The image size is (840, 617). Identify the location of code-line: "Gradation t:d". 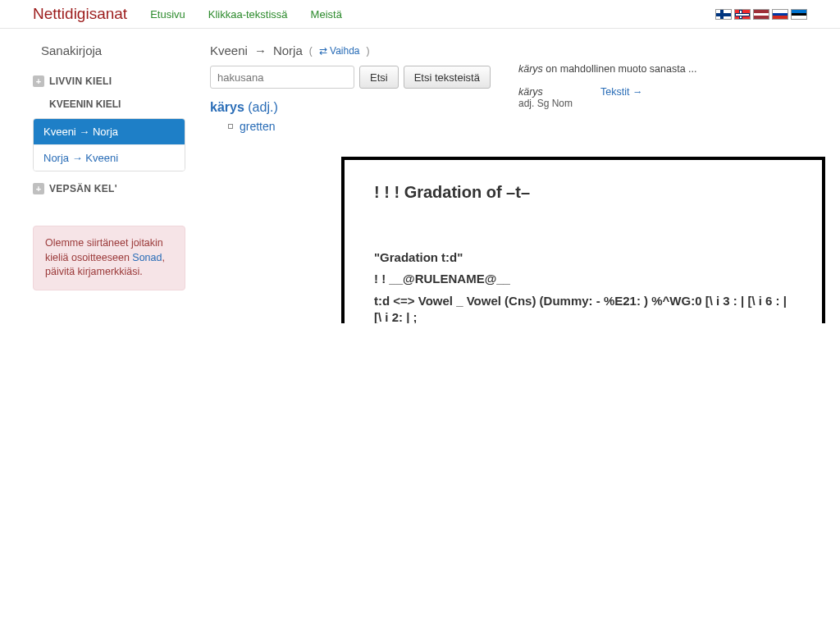
(583, 258).